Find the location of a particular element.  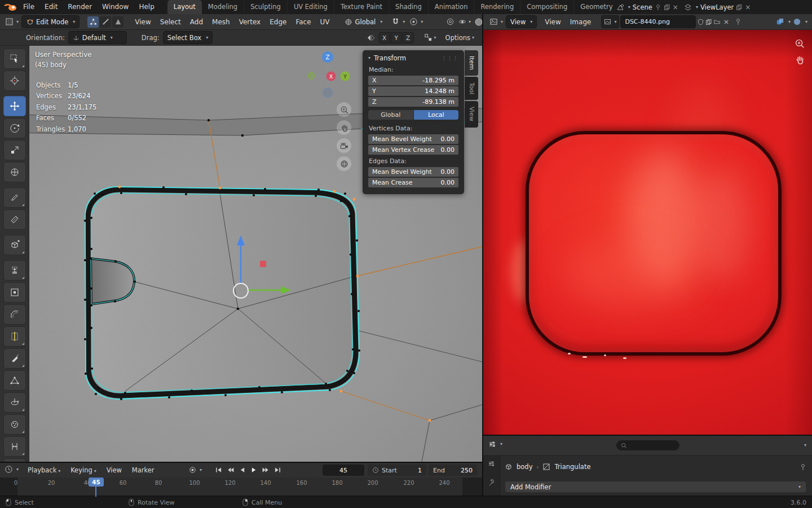

mirror-z-button: Z is located at coordinates (408, 38).